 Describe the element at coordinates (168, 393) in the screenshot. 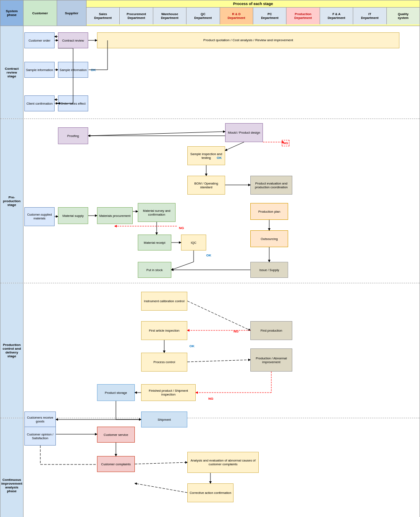

I see `finished-product-box: Finished product / Shipment inspection` at that location.